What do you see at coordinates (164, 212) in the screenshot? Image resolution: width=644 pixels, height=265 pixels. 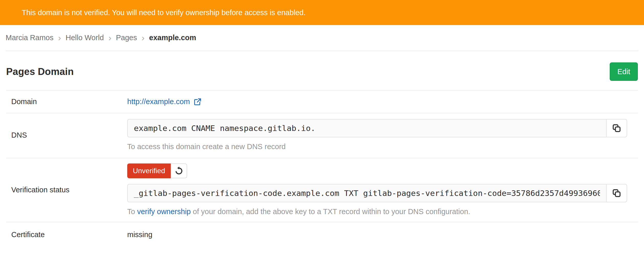 I see `verify-ownership-link: verify ownership` at bounding box center [164, 212].